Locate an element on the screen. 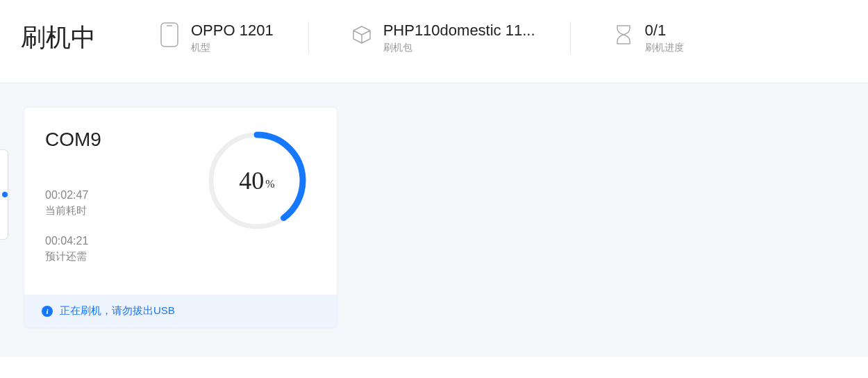  status-bar: i 正在刷机，请勿拔出USB is located at coordinates (181, 311).